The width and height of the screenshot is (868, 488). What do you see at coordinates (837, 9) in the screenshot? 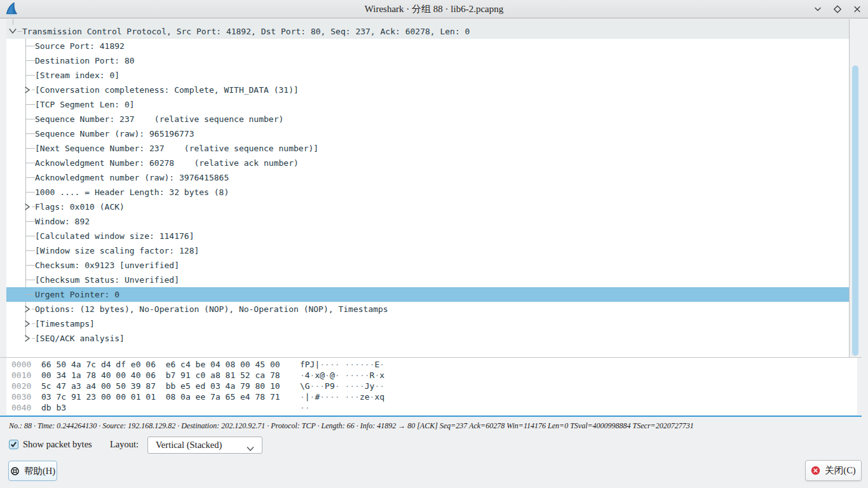
I see `maximize-icon` at bounding box center [837, 9].